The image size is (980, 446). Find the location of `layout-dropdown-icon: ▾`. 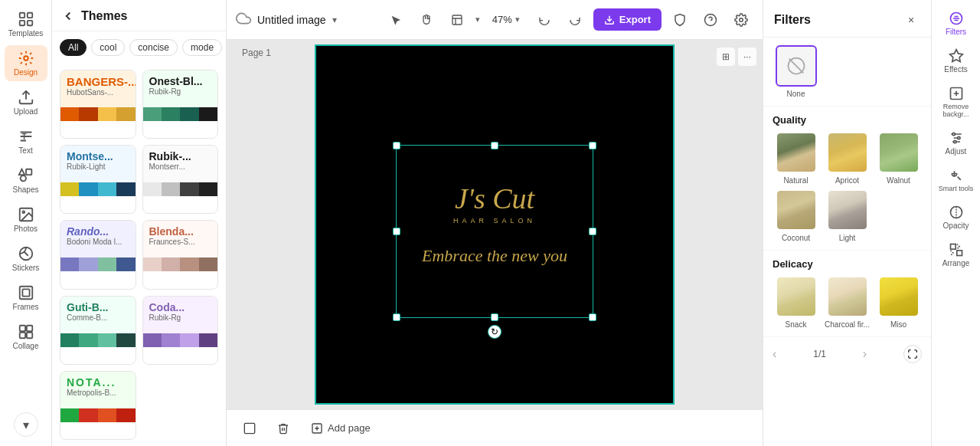

layout-dropdown-icon: ▾ is located at coordinates (478, 20).